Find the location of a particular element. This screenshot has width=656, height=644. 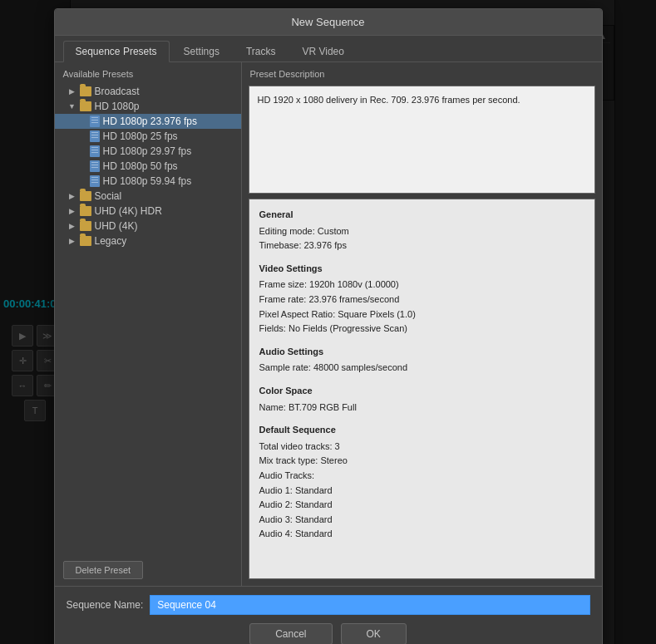

tree-item-hd1080p-2997-label: HD 1080p 29.97 fps is located at coordinates (148, 151).